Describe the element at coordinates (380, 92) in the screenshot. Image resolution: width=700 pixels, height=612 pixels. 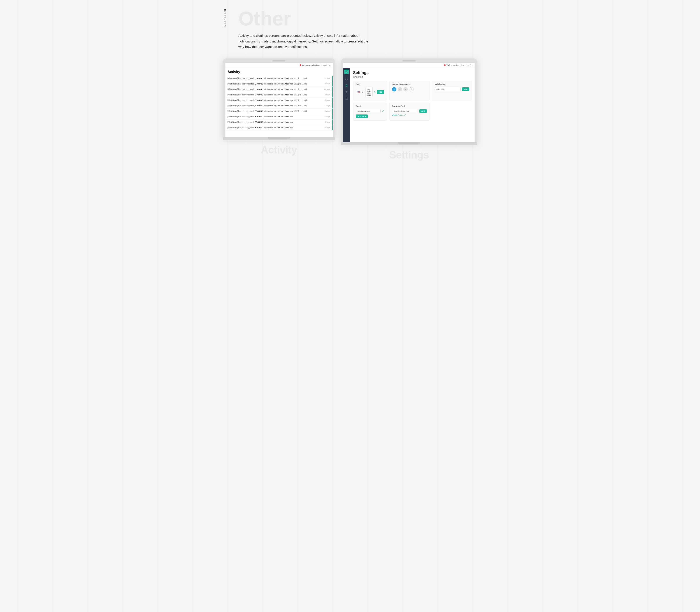
I see `sms-add-button: ADD` at that location.